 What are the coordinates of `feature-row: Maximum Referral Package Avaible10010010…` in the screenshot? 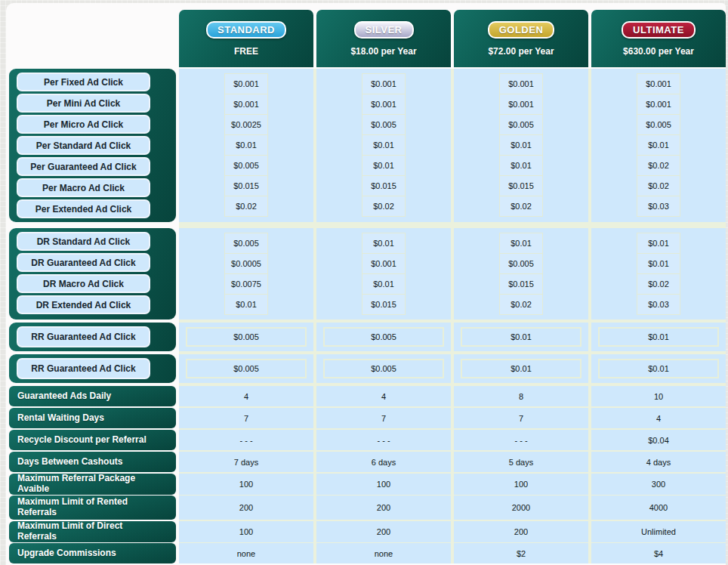 It's located at (367, 483).